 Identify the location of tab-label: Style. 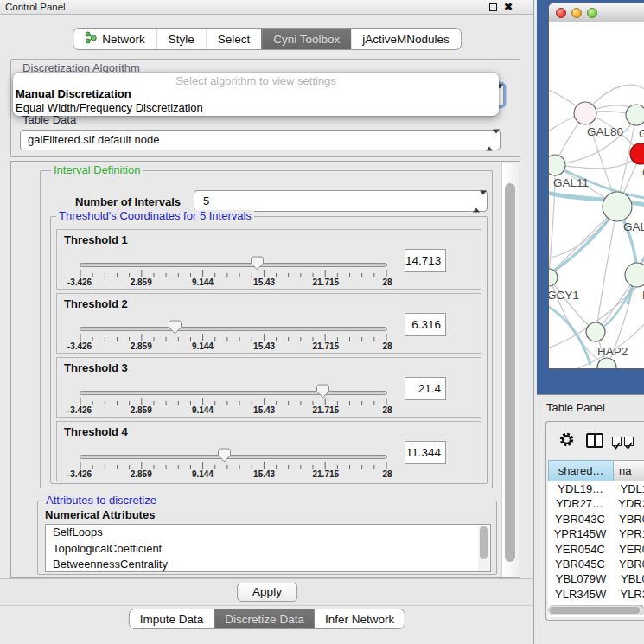
(182, 40).